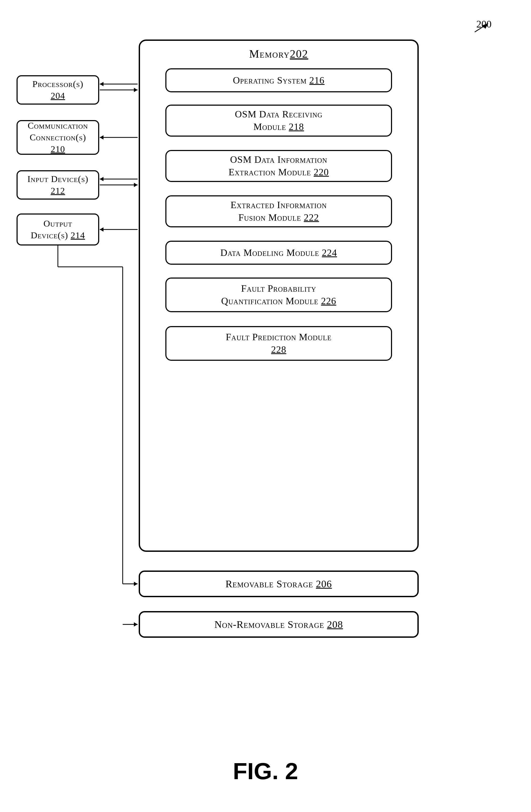 The width and height of the screenshot is (531, 812). Describe the element at coordinates (58, 90) in the screenshot. I see `box-processor: Processor(s)204` at that location.